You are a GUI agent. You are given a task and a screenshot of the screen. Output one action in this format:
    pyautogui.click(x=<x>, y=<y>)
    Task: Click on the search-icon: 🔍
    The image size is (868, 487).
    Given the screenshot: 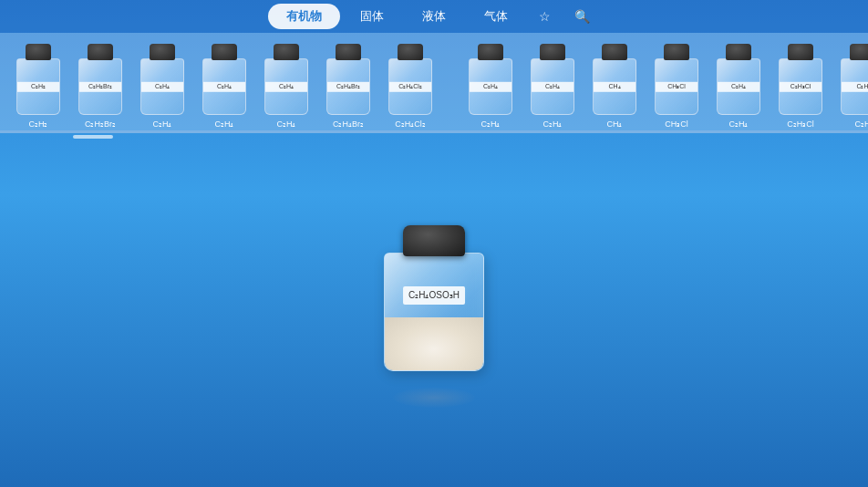 What is the action you would take?
    pyautogui.click(x=582, y=16)
    